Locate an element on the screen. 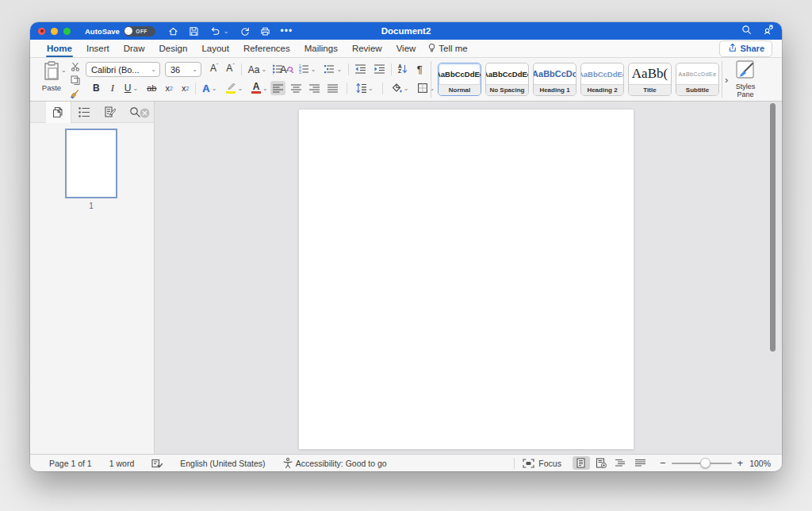 This screenshot has width=812, height=511. multilevel-list-button: ⌄ is located at coordinates (333, 69).